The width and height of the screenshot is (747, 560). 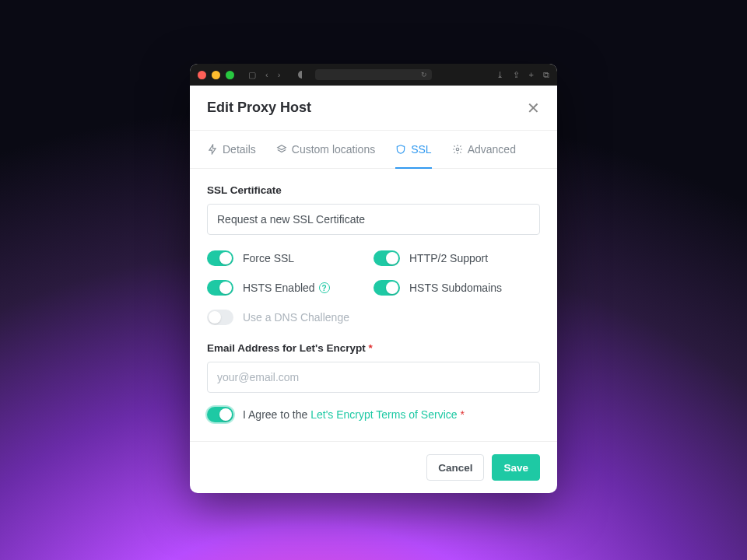 What do you see at coordinates (216, 75) in the screenshot?
I see `traffic-lights` at bounding box center [216, 75].